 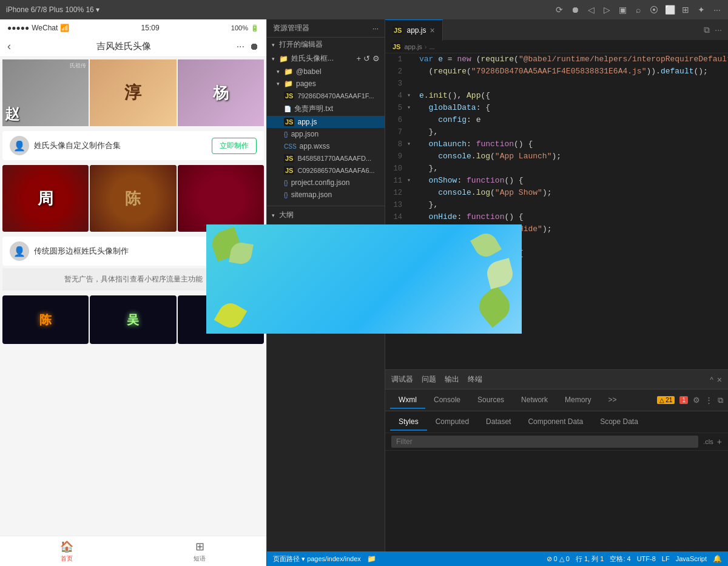 What do you see at coordinates (335, 96) in the screenshot?
I see `fm-79286-label: 79286D8470AA5AAF1F...` at bounding box center [335, 96].